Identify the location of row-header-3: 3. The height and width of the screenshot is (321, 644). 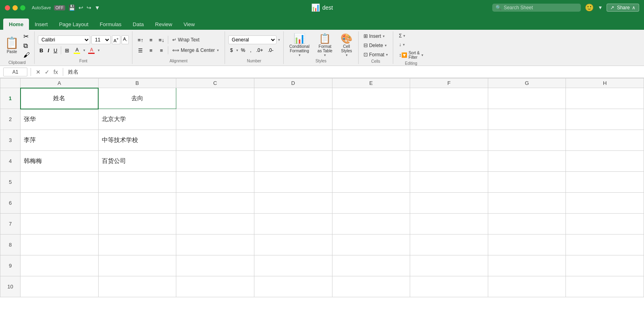
(10, 140).